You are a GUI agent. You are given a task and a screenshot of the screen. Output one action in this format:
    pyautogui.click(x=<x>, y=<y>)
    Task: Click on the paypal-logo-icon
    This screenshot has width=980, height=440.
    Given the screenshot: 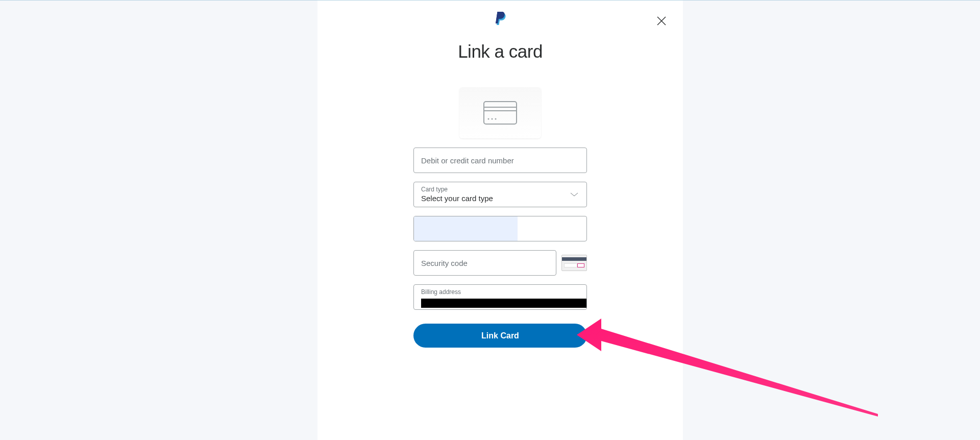 What is the action you would take?
    pyautogui.click(x=500, y=18)
    